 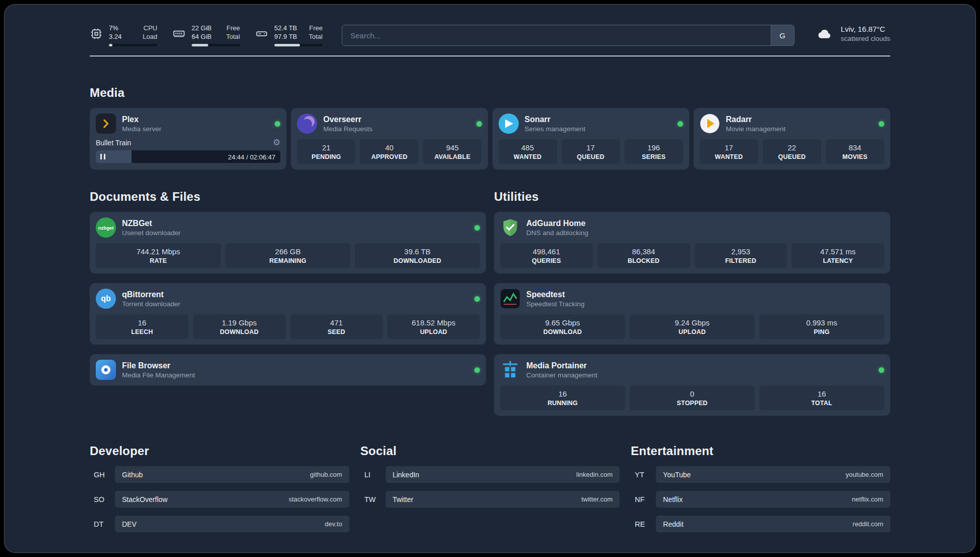 I want to click on bookmark-group-social: Social LI LinkedIn linkedin.com TW Twitt…, so click(x=490, y=488).